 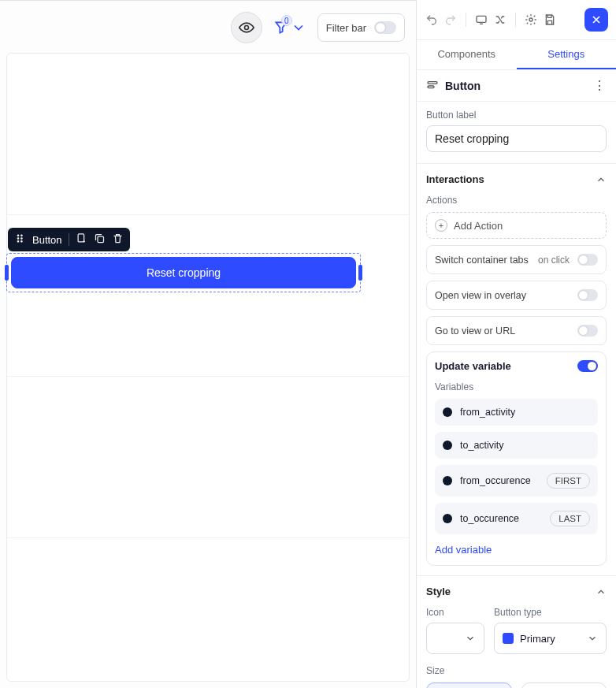 What do you see at coordinates (517, 180) in the screenshot?
I see `interactions-header: Interactions` at bounding box center [517, 180].